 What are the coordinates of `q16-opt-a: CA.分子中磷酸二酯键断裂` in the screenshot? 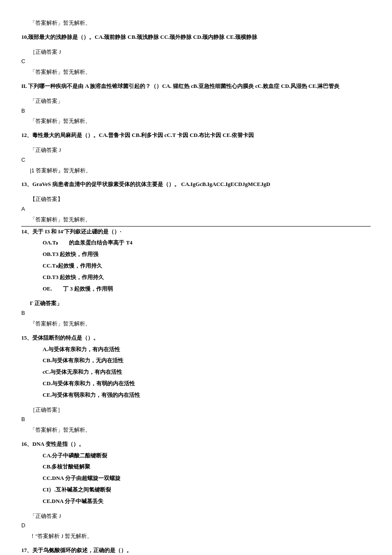 It's located at (207, 456).